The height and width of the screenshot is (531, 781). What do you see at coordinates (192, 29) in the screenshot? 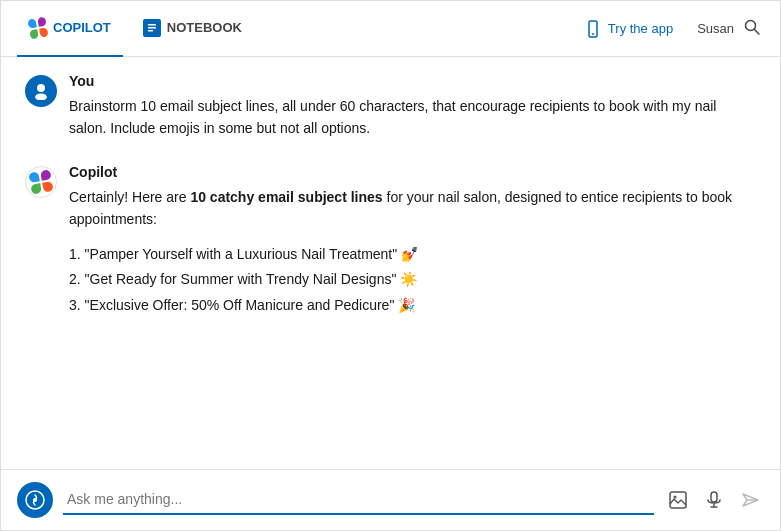
I see `tab-notebook: NOTEBOOK` at bounding box center [192, 29].